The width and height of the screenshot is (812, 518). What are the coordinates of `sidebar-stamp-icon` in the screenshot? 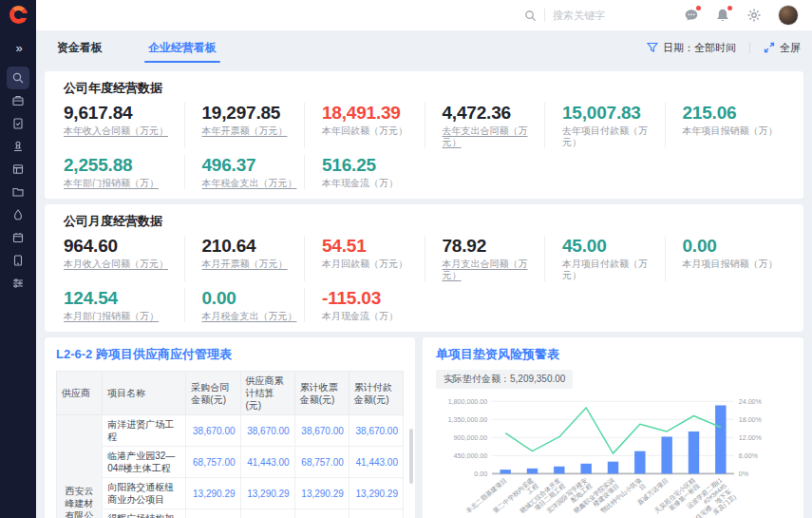 It's located at (18, 146).